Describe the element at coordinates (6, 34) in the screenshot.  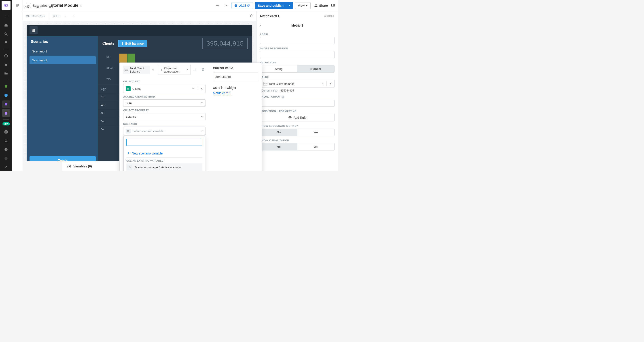
I see `search-icon` at that location.